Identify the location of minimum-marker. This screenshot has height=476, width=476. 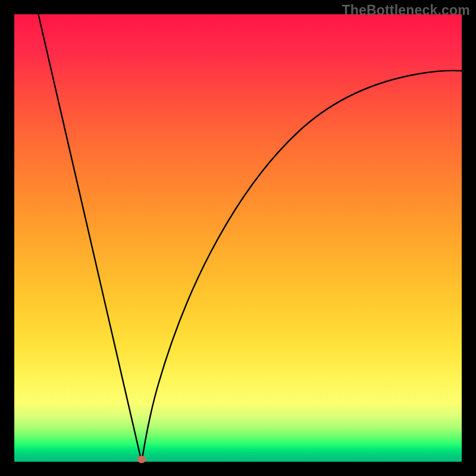
(142, 459).